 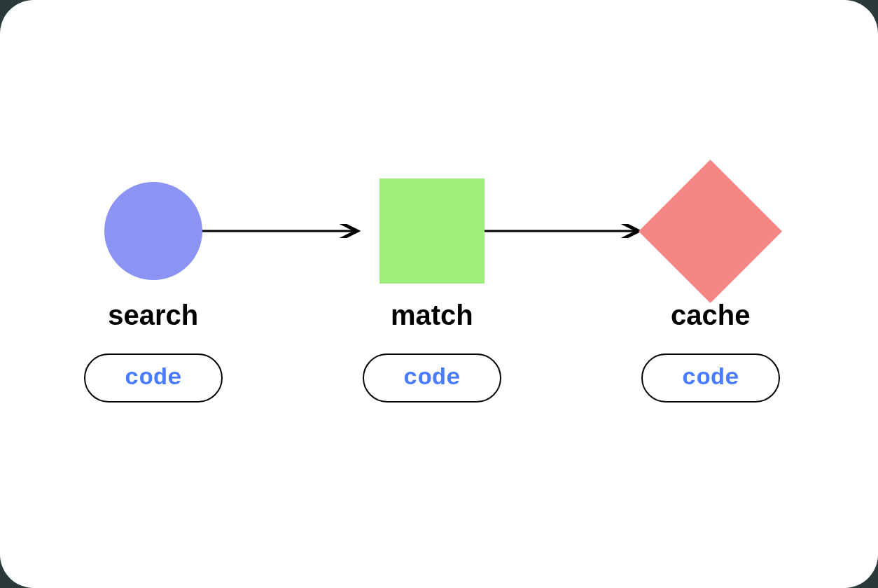 What do you see at coordinates (564, 231) in the screenshot?
I see `arrow-match-to-cache` at bounding box center [564, 231].